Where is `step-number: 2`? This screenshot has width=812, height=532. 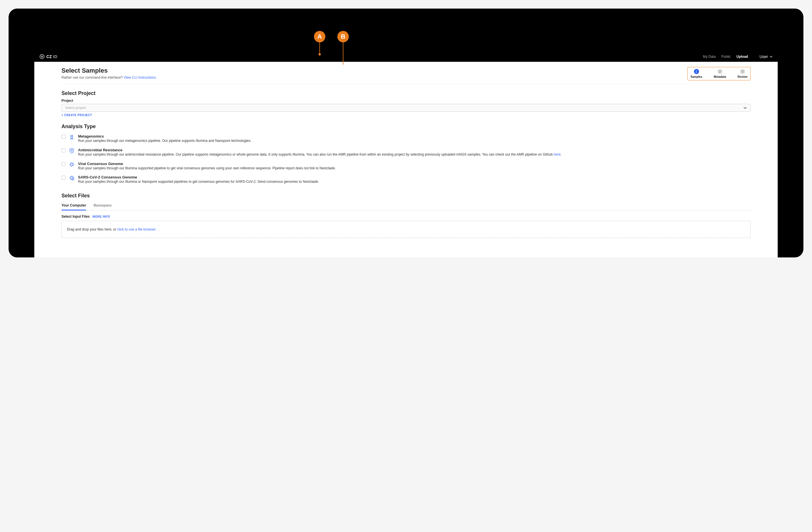 step-number: 2 is located at coordinates (720, 72).